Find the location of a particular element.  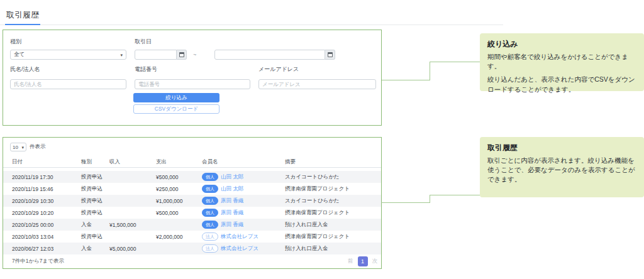

cell-date: 2020/11/19 17:30 is located at coordinates (47, 177).